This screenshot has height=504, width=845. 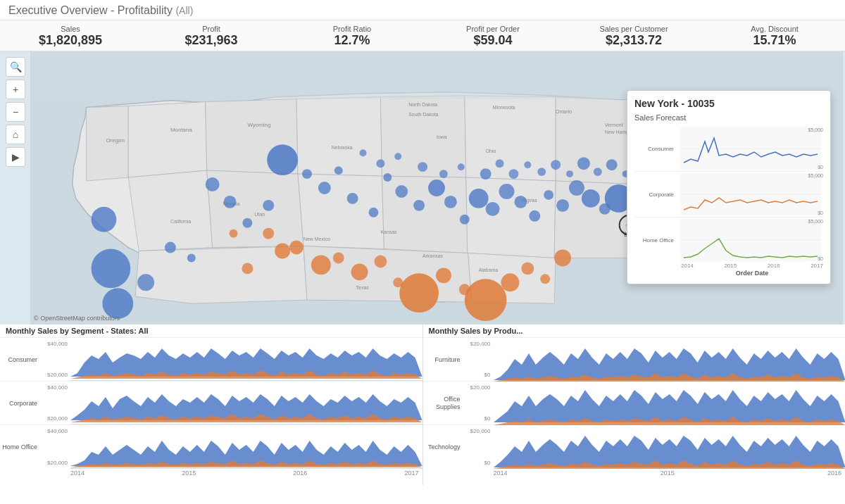 I want to click on play-button: ▶, so click(x=15, y=157).